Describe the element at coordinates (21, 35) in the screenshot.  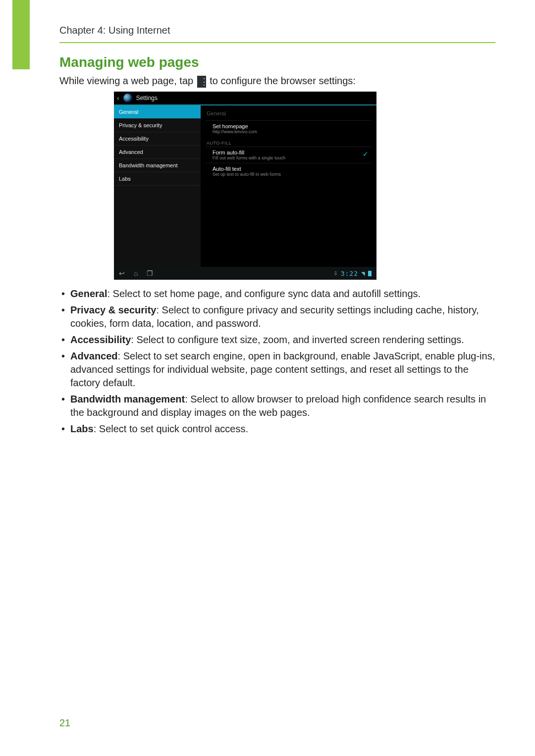
I see `side-accent-tab` at that location.